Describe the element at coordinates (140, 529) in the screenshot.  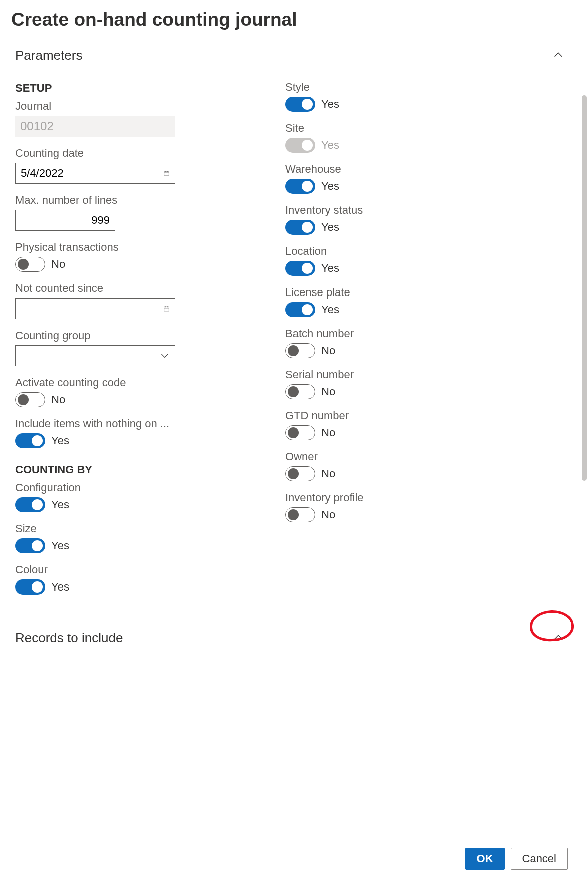
I see `size-label: Size` at that location.